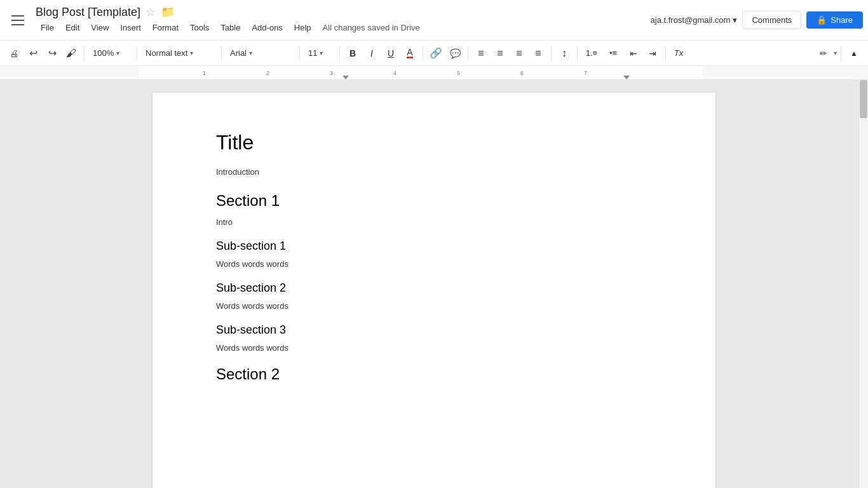 This screenshot has width=868, height=488. Describe the element at coordinates (835, 53) in the screenshot. I see `pen-arrow-icon: ▾` at that location.